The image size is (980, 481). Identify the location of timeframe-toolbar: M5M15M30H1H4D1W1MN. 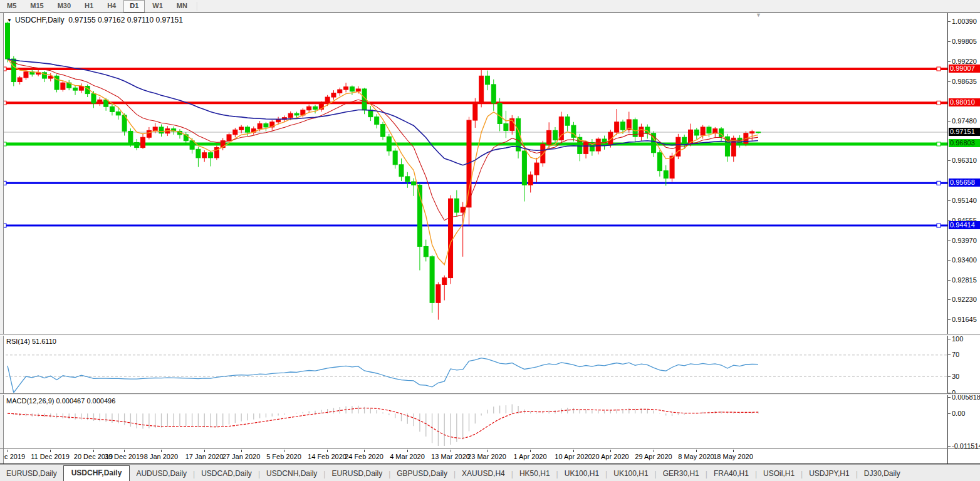
(490, 6).